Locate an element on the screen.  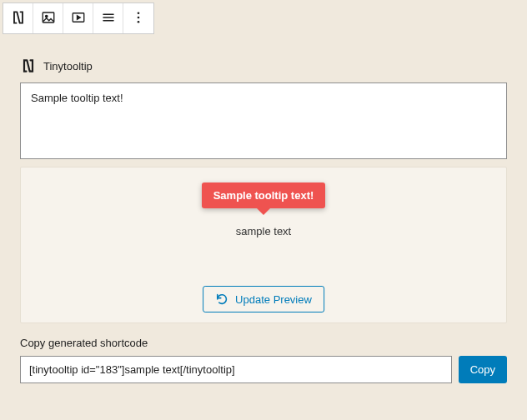
list-icon is located at coordinates (108, 18).